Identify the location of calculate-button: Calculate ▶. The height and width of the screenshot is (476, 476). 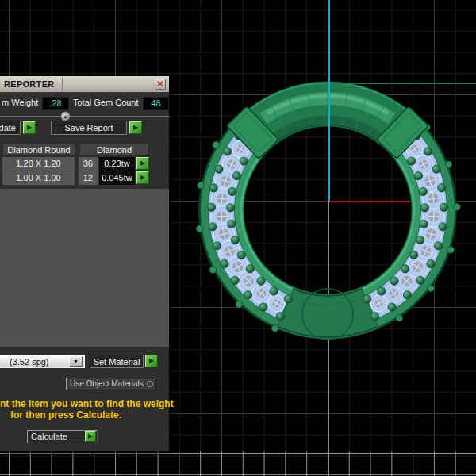
(62, 436).